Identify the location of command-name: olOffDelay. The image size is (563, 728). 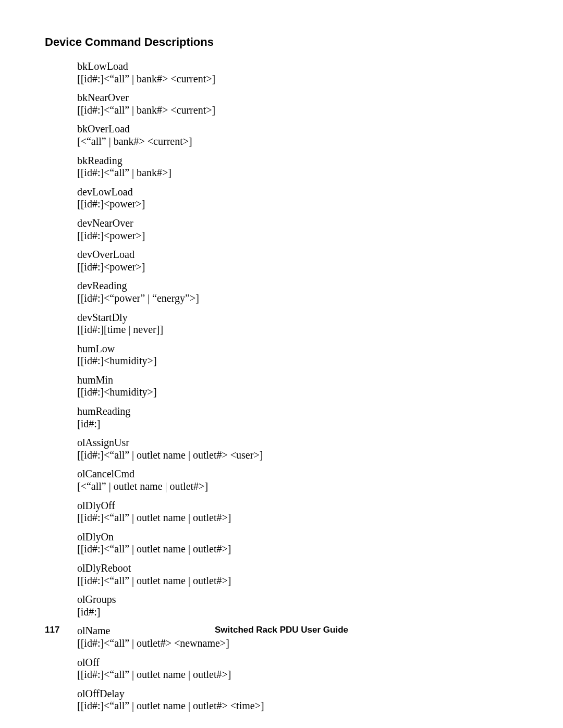
(298, 694).